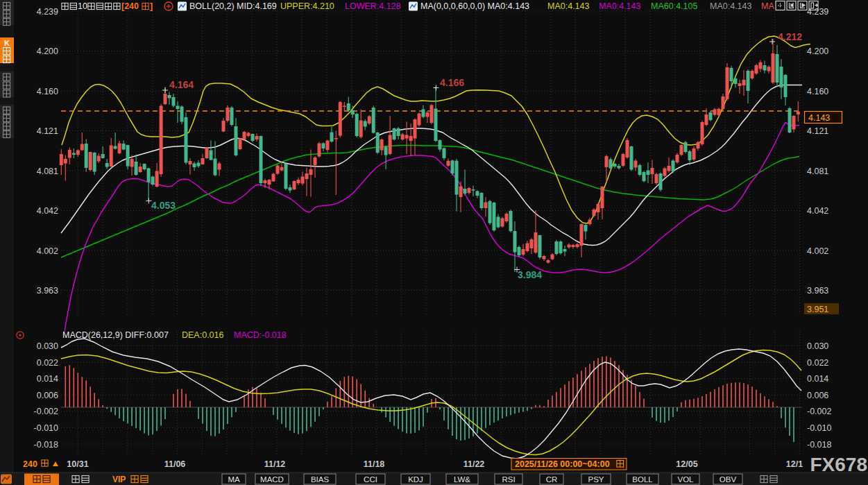 The image size is (868, 485). What do you see at coordinates (119, 479) in the screenshot?
I see `svg-text: VIP` at bounding box center [119, 479].